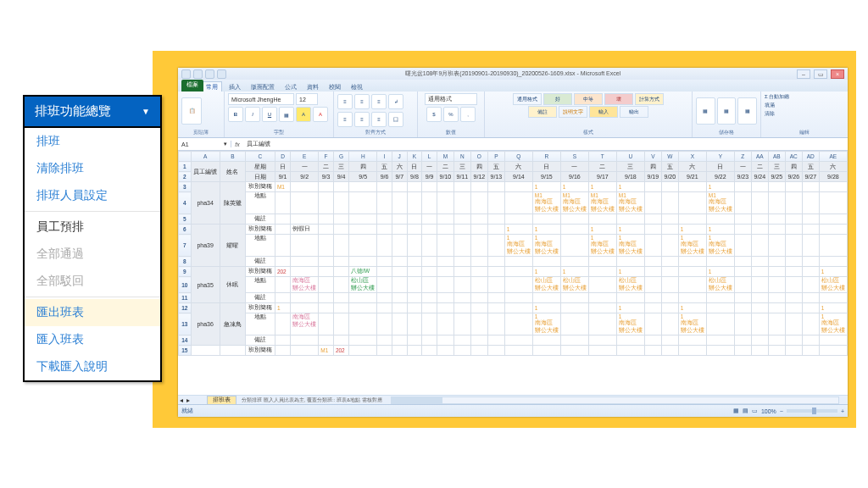 Image resolution: width=868 pixels, height=488 pixels. Describe the element at coordinates (232, 285) in the screenshot. I see `cell: 休眠` at that location.